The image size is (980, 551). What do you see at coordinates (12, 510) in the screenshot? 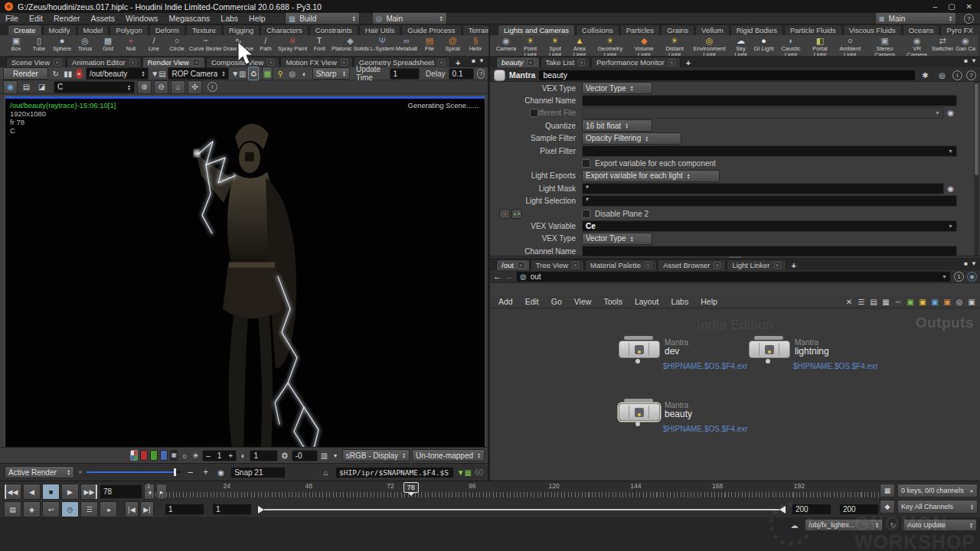
I see `export-channels-icon: ▤` at bounding box center [12, 510].